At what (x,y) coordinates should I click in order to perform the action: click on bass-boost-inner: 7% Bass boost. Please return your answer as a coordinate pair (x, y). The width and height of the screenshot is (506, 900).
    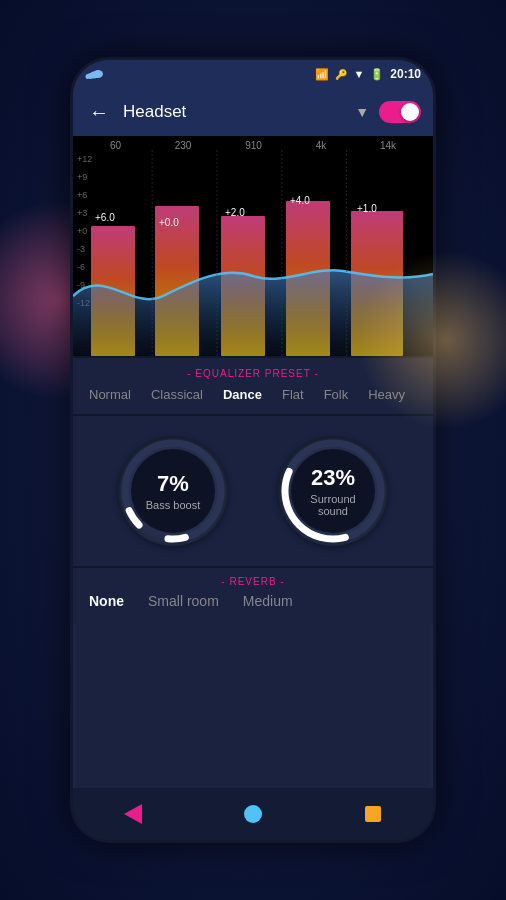
    Looking at the image, I should click on (173, 491).